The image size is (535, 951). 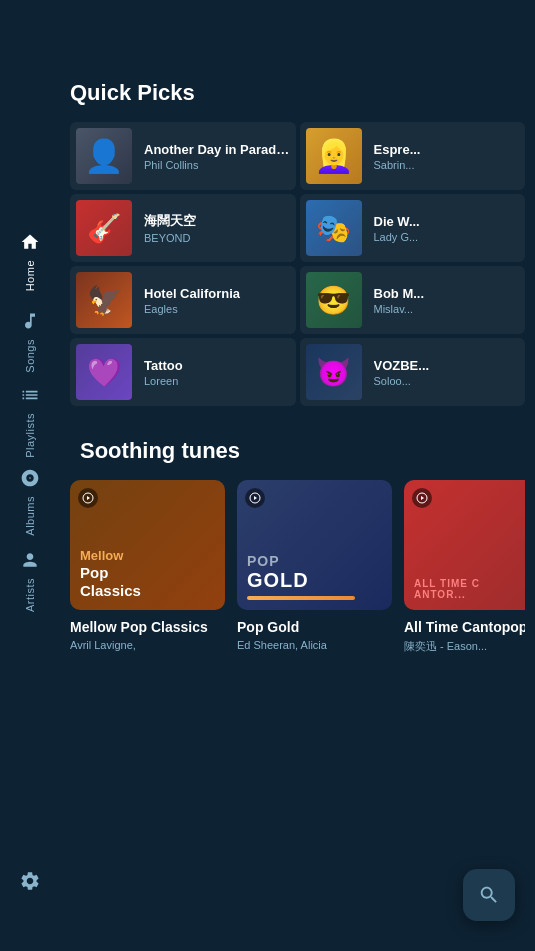 I want to click on playlist-desc: 陳奕迅 - Eason..., so click(x=464, y=646).